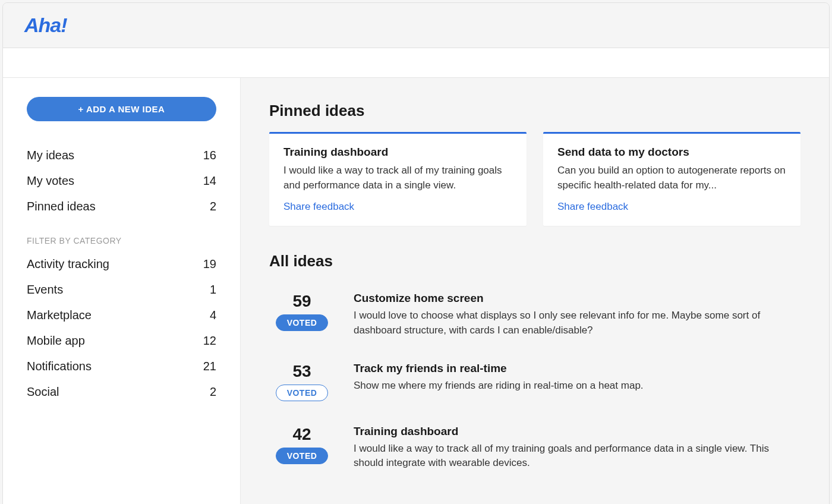 This screenshot has width=832, height=504. I want to click on pinned-card: Training dashboard I would like a way to…, so click(398, 179).